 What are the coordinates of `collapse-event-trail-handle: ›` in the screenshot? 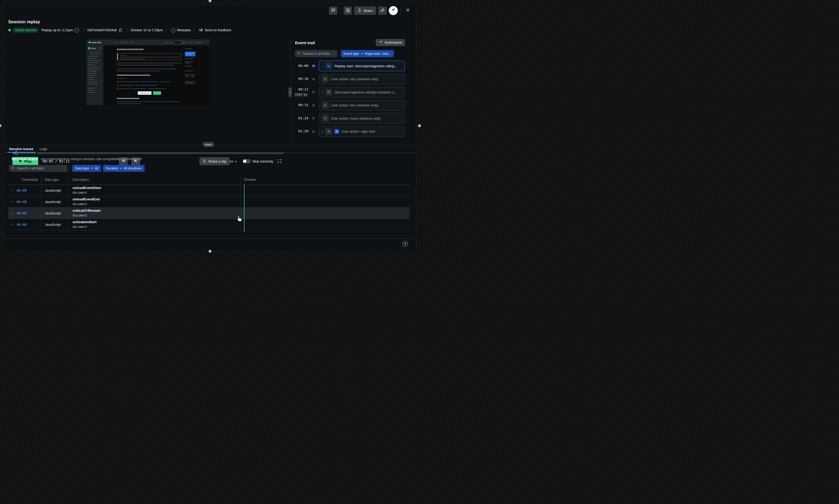 It's located at (290, 92).